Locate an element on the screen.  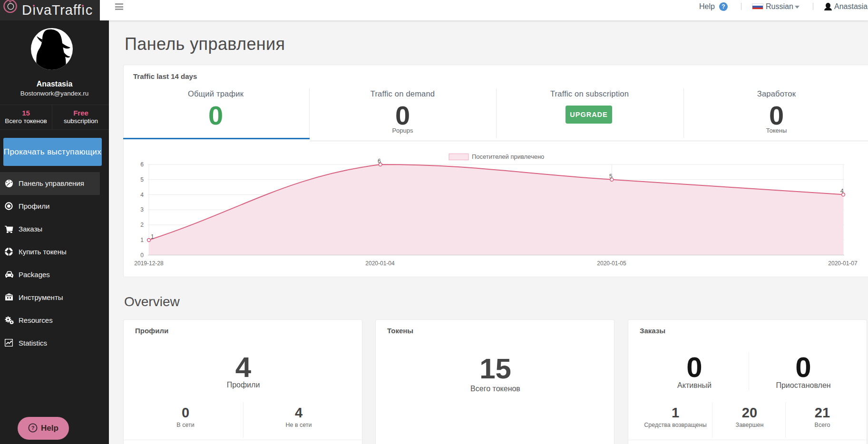
svg-text: 2 is located at coordinates (142, 225).